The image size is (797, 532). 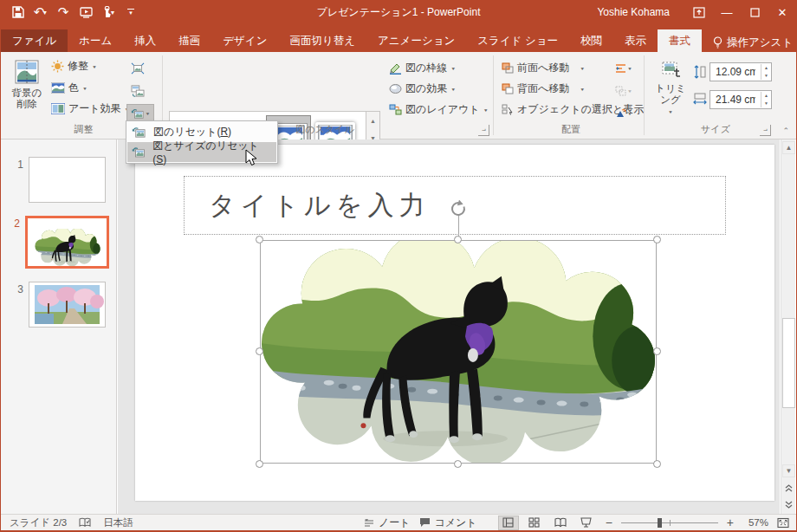 I want to click on bring-forward-button: 前面へ移動 ▼, so click(x=543, y=68).